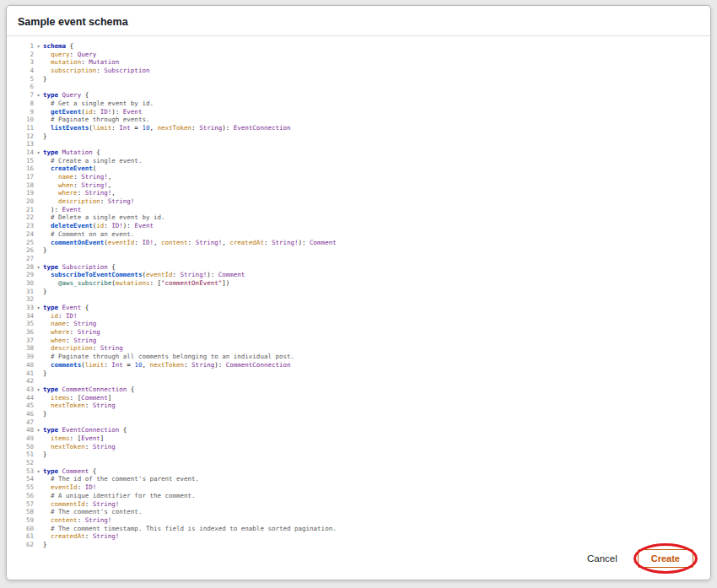 This screenshot has height=588, width=717. Describe the element at coordinates (373, 153) in the screenshot. I see `code-text: type Mutation {` at that location.